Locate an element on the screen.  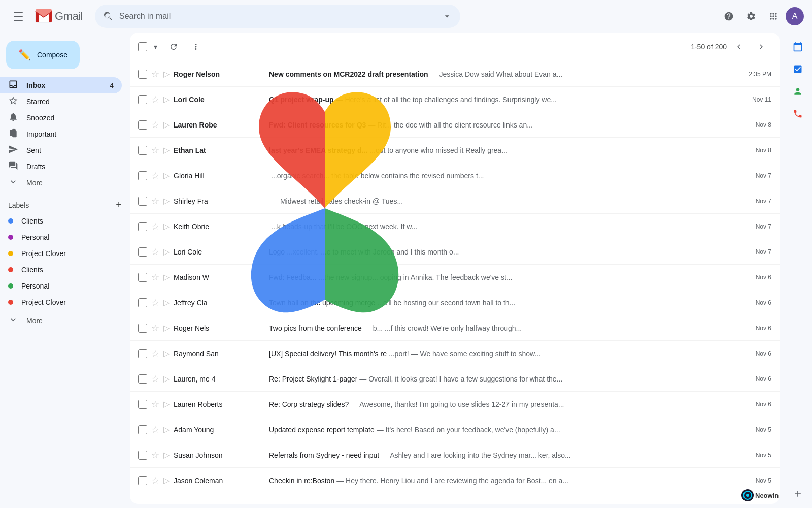
email-row: ☆ ▷ Lori Cole Q1 project wrap-up — Here'… is located at coordinates (455, 100).